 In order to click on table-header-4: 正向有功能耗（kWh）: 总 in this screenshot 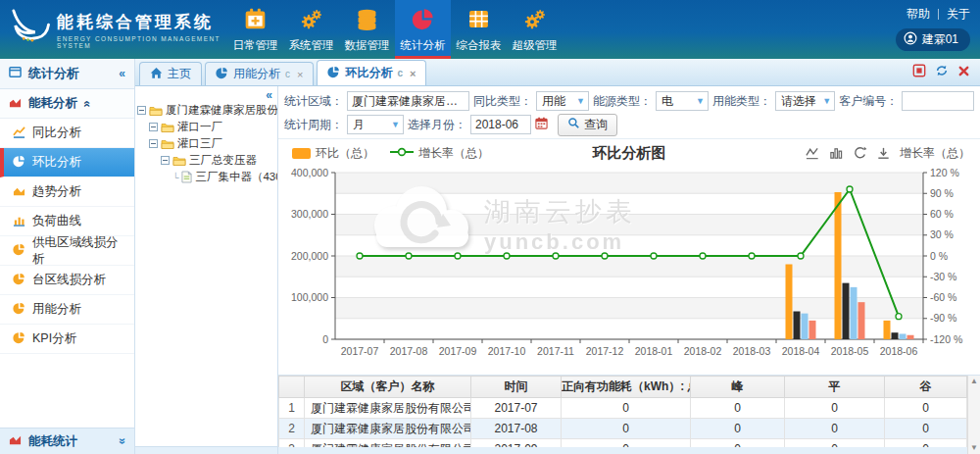, I will do `click(626, 387)`.